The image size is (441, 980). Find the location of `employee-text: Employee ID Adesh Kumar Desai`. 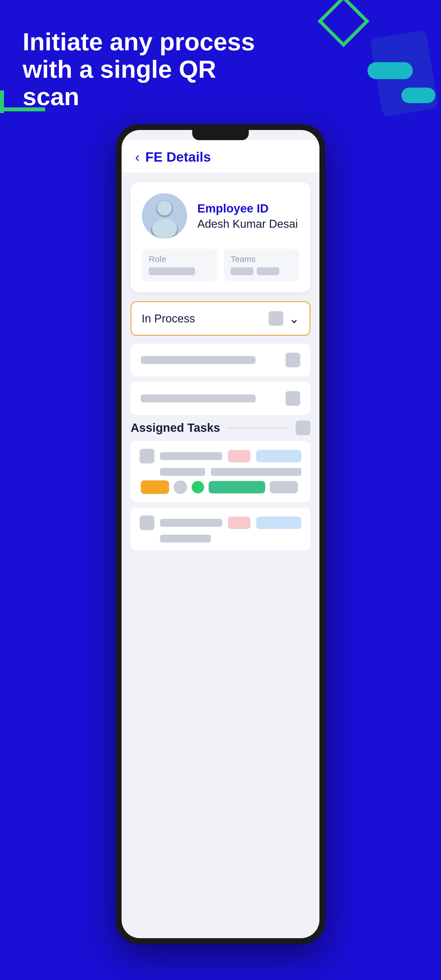

employee-text: Employee ID Adesh Kumar Desai is located at coordinates (248, 216).